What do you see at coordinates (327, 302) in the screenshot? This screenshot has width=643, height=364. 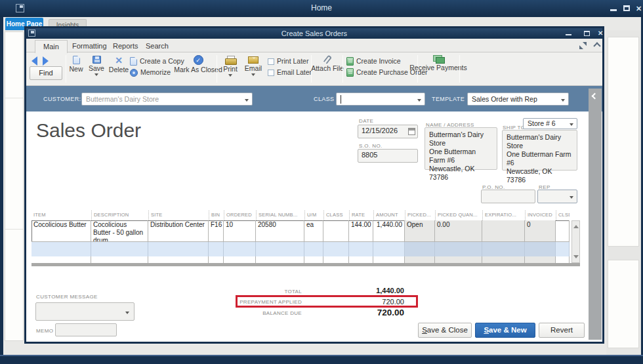 I see `prepayment-highlight-annotation` at bounding box center [327, 302].